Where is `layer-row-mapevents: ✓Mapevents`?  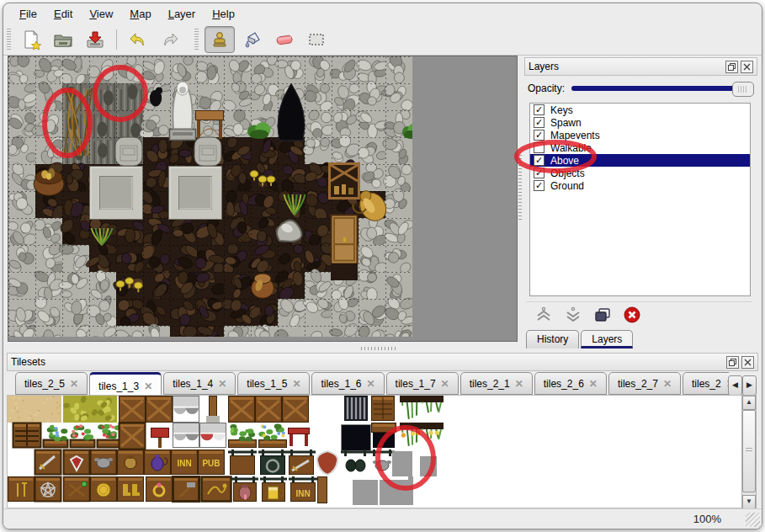 layer-row-mapevents: ✓Mapevents is located at coordinates (640, 135).